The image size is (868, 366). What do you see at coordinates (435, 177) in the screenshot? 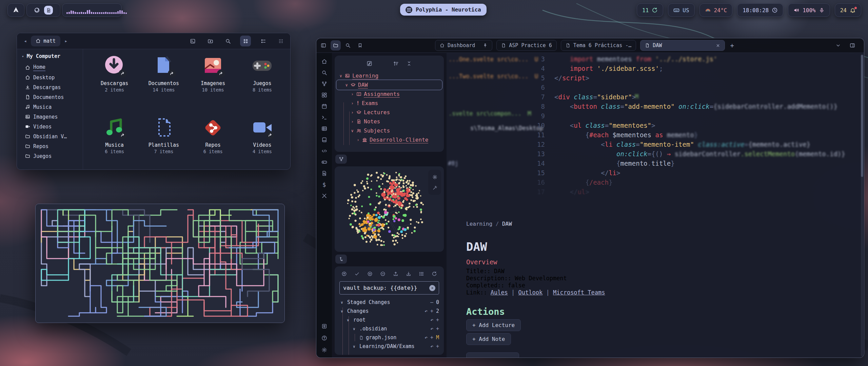
I see `graph-settings-gear-button` at bounding box center [435, 177].